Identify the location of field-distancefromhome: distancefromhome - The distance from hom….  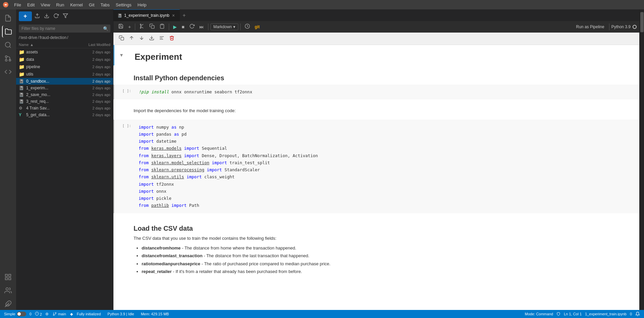
(384, 248).